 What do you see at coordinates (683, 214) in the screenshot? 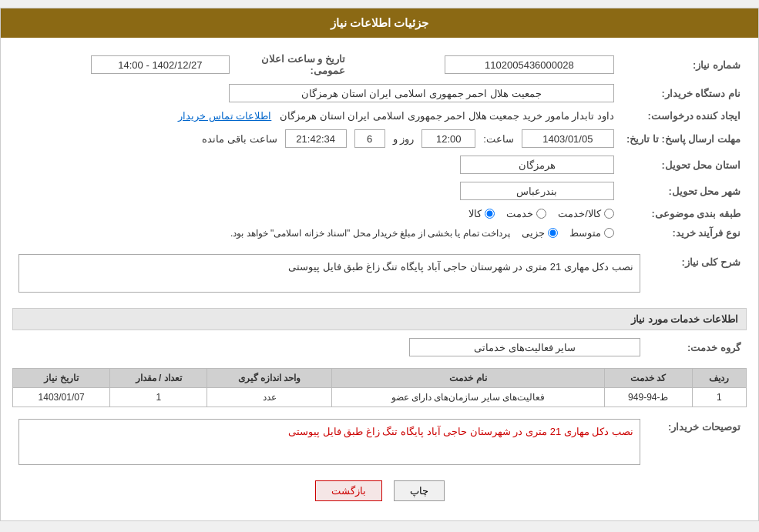
I see `tabaghebandi-label: طبقه بندی موضوعی:` at bounding box center [683, 214].